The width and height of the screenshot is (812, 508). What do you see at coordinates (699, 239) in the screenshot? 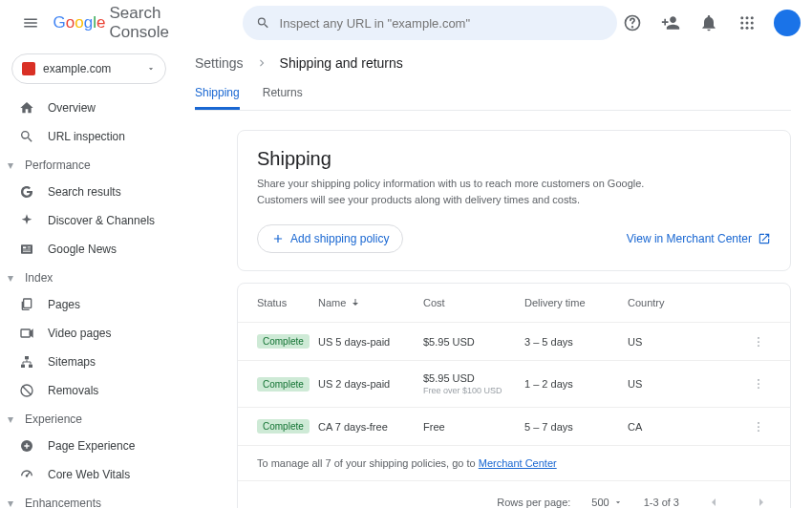
I see `view-merchant-center-link: View in Merchant Center` at bounding box center [699, 239].